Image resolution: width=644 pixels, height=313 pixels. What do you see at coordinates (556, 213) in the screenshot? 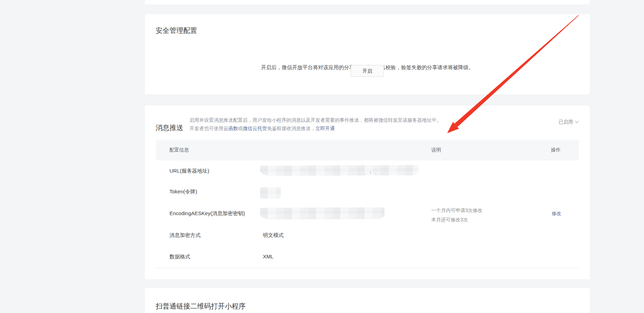
I see `modify-link: 修改` at bounding box center [556, 213].